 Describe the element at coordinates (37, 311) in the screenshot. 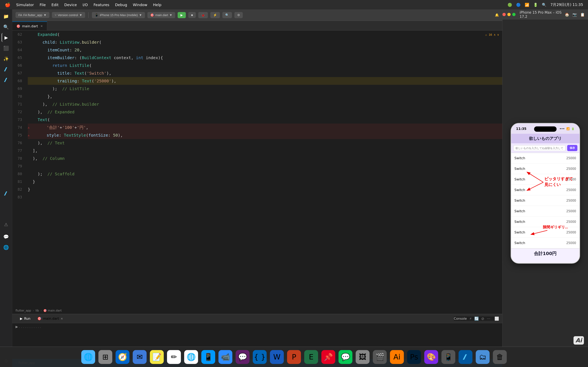

I see `breadcrumb-lib: lib` at that location.